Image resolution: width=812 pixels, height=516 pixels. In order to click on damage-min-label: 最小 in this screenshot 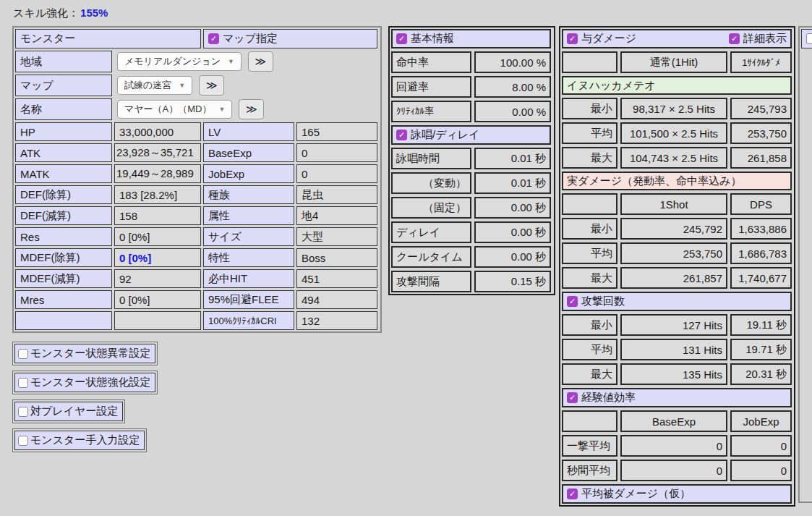, I will do `click(590, 109)`.